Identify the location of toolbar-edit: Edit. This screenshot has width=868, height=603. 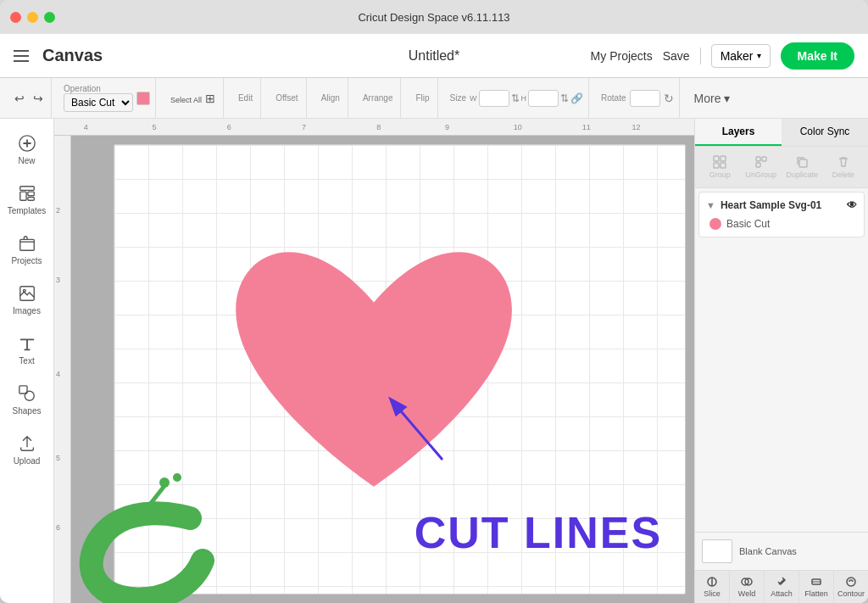
(246, 98).